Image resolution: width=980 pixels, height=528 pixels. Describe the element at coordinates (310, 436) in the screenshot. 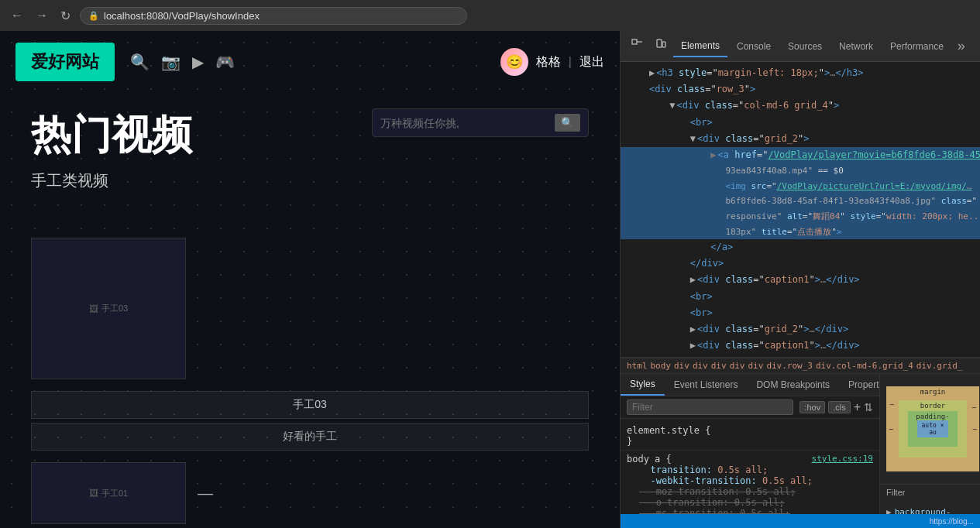

I see `caption-text-2: 好看的手工` at that location.